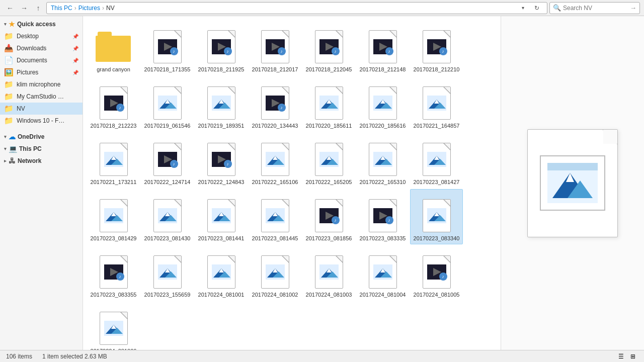  What do you see at coordinates (621, 356) in the screenshot?
I see `details-view-button: ☰` at bounding box center [621, 356].